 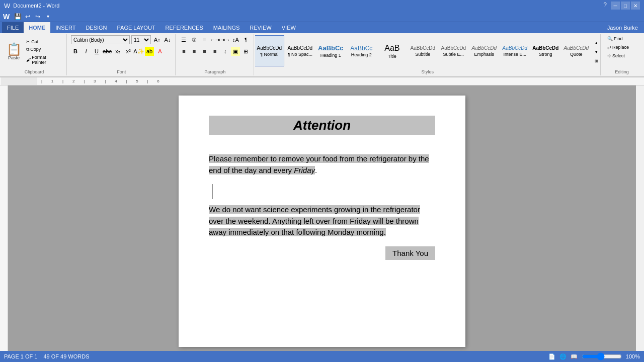 What do you see at coordinates (235, 40) in the screenshot?
I see `sort-button: ↕A` at bounding box center [235, 40].